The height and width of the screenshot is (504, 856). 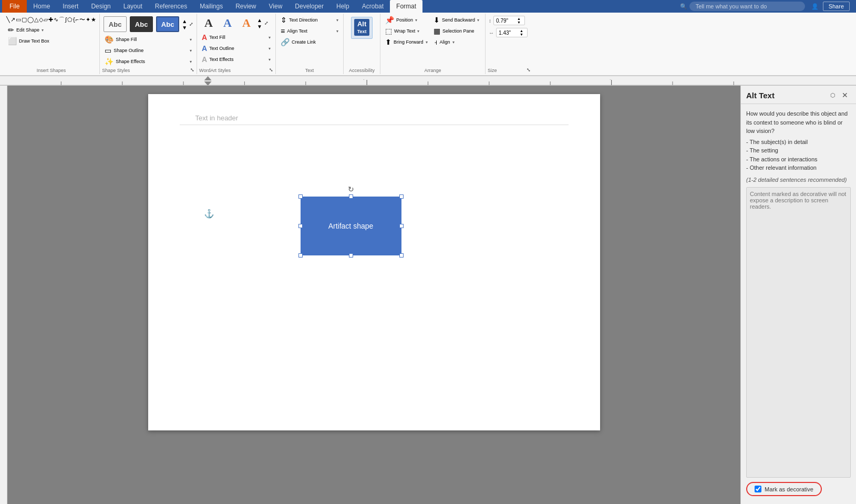 What do you see at coordinates (51, 44) in the screenshot?
I see `group-insert-shapes: ╲ ↗ ▭ ▢ ◯ △ ◇ ▱ ✚ ∿ ⌒ ∫ ⬠ { ⌐ 〜 ✦` at bounding box center [51, 44].